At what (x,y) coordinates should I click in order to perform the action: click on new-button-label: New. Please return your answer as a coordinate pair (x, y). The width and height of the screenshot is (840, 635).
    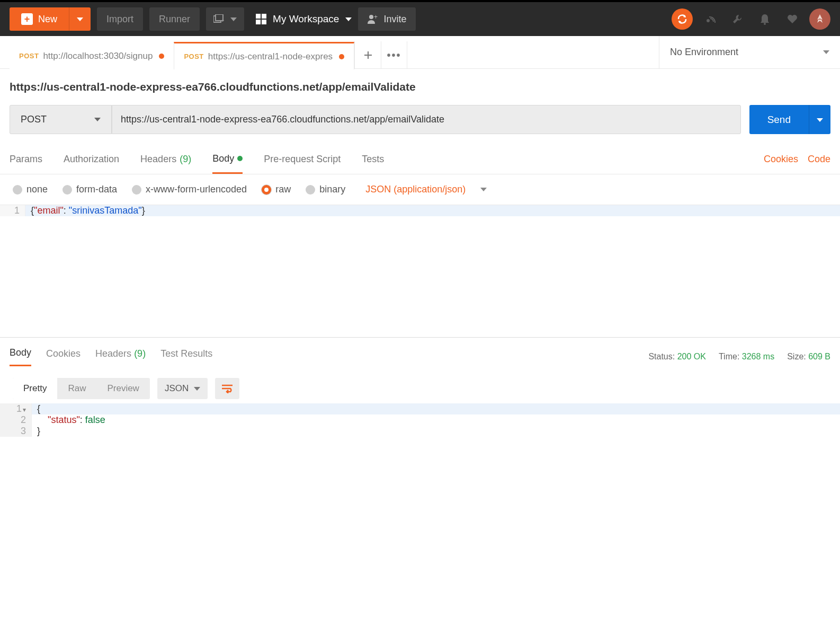
    Looking at the image, I should click on (48, 19).